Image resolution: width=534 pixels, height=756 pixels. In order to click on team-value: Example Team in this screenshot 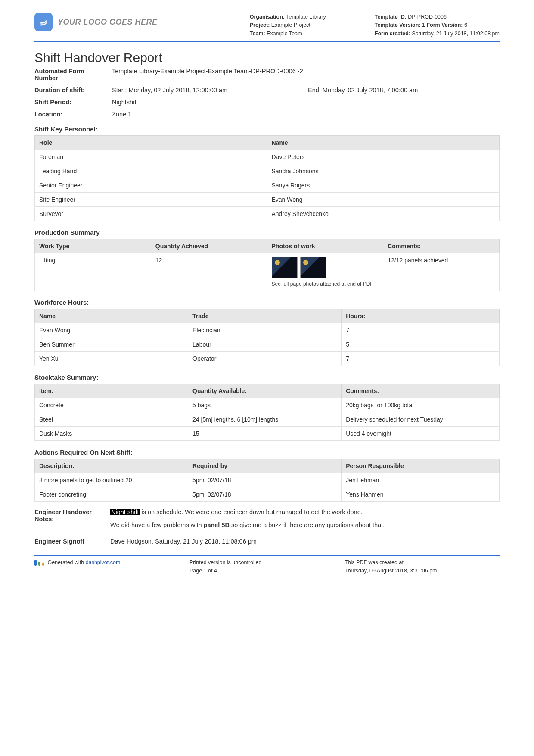, I will do `click(284, 34)`.